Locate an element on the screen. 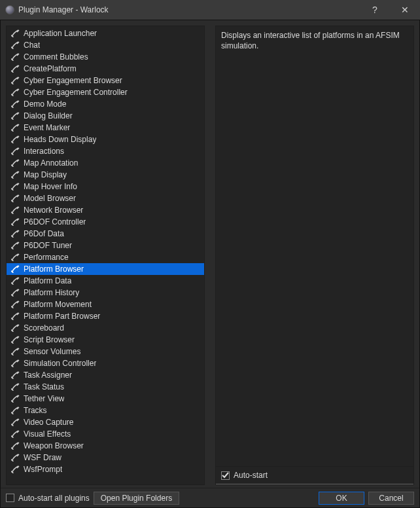 The width and height of the screenshot is (420, 508). plugin-row: Network Browser is located at coordinates (105, 210).